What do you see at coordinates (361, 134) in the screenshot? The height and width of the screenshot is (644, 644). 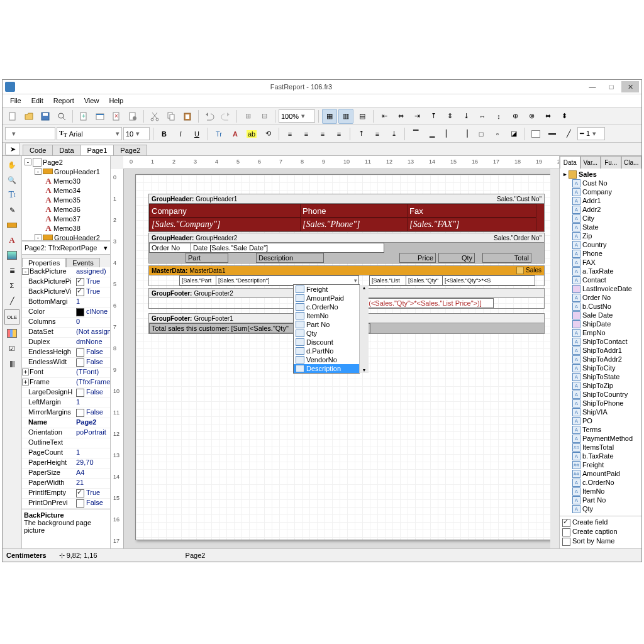 I see `valign-top-icon: ⤒` at bounding box center [361, 134].